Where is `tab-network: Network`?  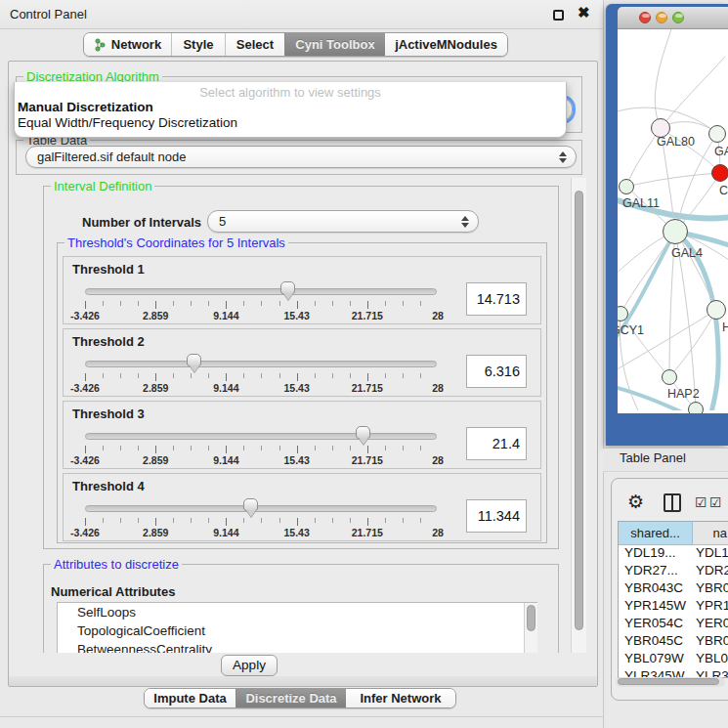
tab-network: Network is located at coordinates (127, 45).